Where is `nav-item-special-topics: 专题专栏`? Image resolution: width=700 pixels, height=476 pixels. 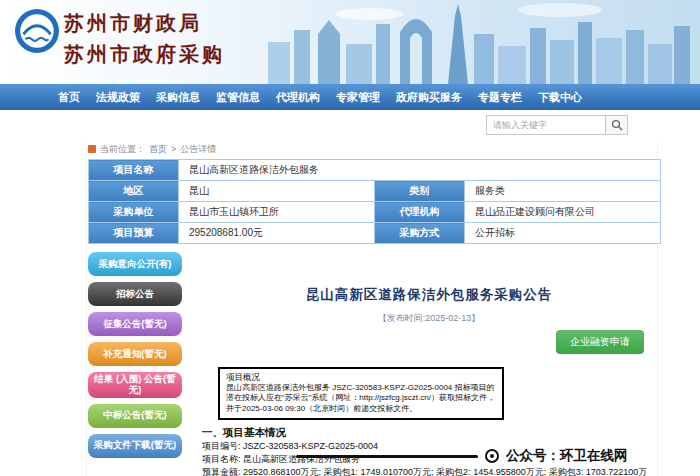
nav-item-special-topics: 专题专栏 is located at coordinates (500, 98).